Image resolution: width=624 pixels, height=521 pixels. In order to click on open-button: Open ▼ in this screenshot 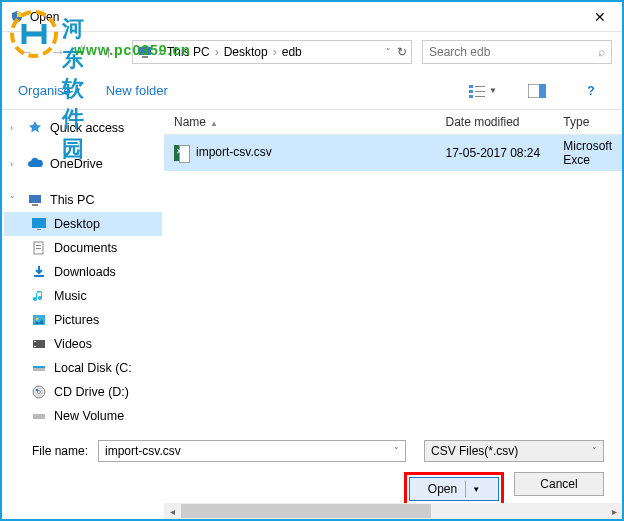, I will do `click(454, 489)`.